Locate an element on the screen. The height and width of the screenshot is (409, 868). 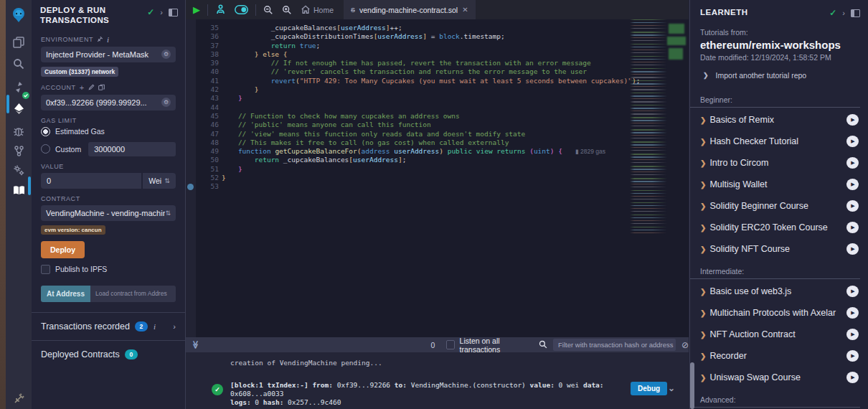
code-line: return _cupcakeBalances[userAddress]; is located at coordinates (430, 160).